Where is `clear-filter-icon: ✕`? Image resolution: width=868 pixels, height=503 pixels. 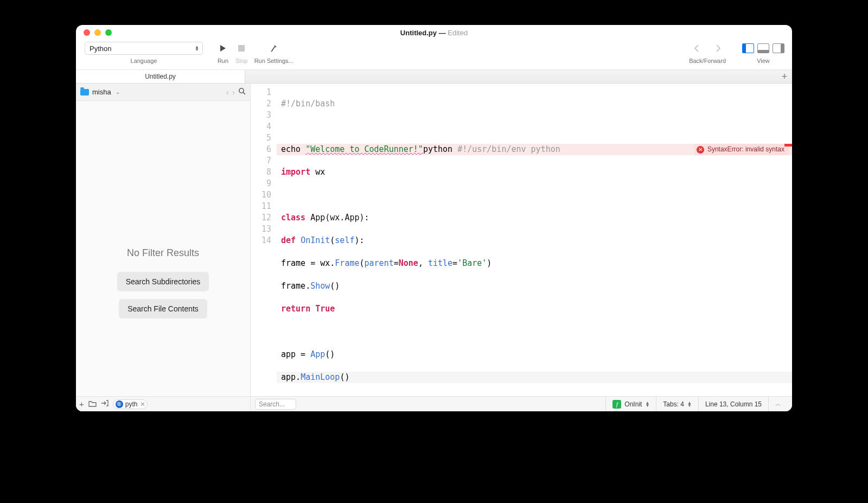
clear-filter-icon: ✕ is located at coordinates (143, 404).